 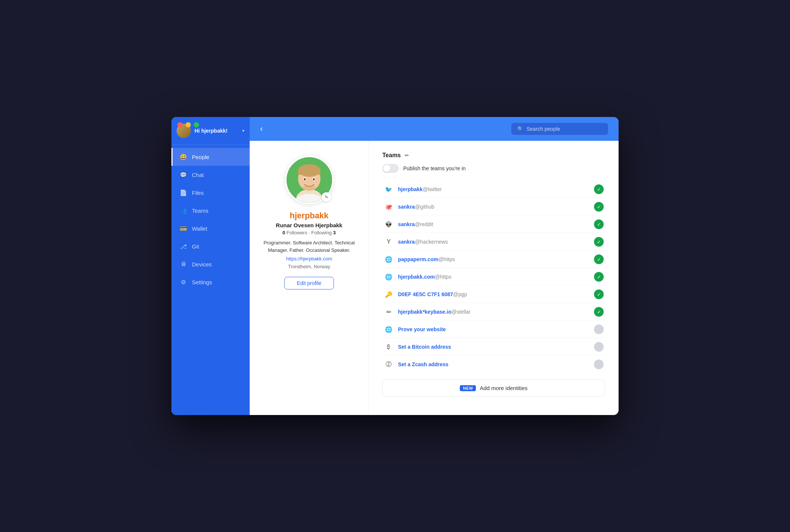 I want to click on identity-suffix-https1: @https, so click(x=446, y=259).